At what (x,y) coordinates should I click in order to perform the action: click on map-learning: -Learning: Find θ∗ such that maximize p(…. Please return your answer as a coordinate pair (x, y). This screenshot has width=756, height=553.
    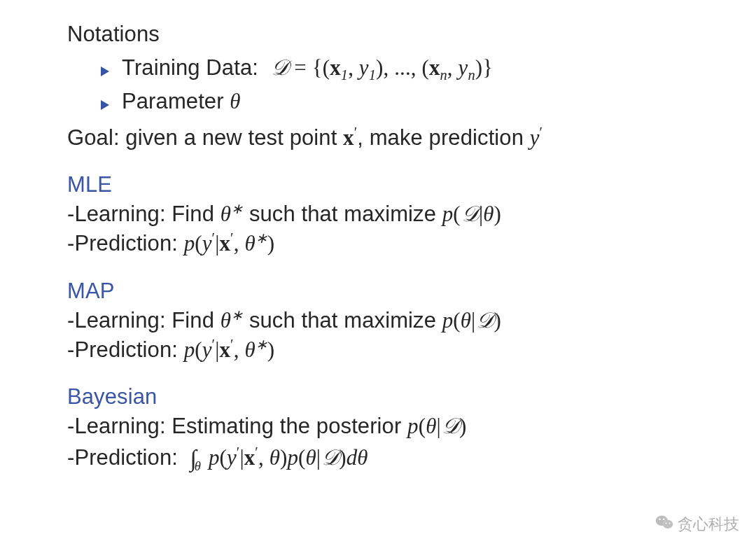
    Looking at the image, I should click on (378, 321).